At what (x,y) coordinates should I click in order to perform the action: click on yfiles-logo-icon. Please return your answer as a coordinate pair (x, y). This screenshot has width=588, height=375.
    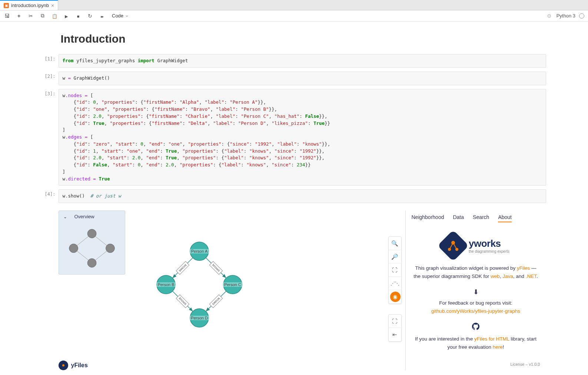
    Looking at the image, I should click on (63, 365).